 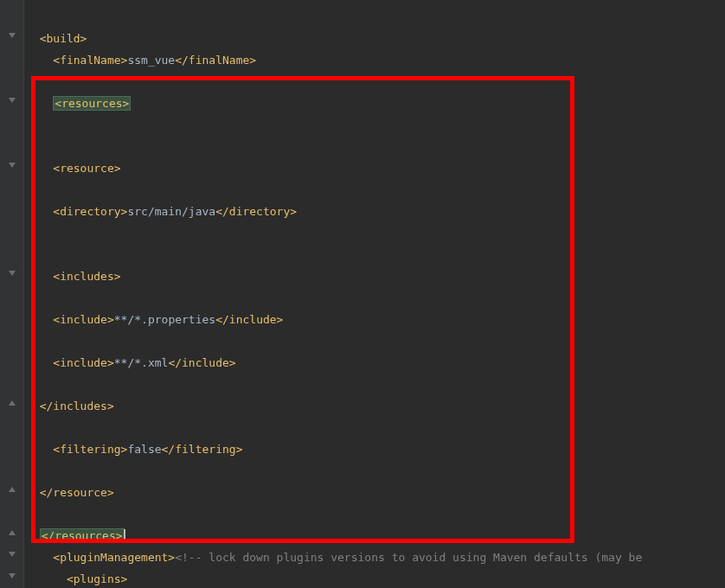 What do you see at coordinates (375, 38) in the screenshot?
I see `code-line: <build>` at bounding box center [375, 38].